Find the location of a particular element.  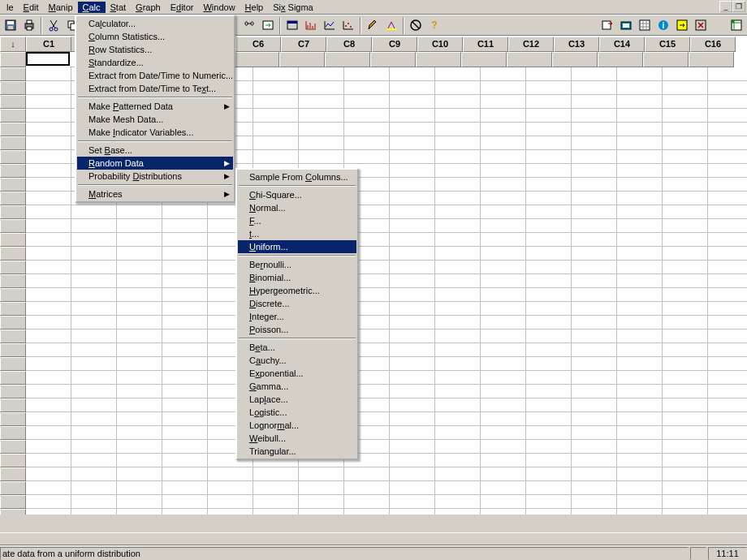

active-cell is located at coordinates (48, 58).